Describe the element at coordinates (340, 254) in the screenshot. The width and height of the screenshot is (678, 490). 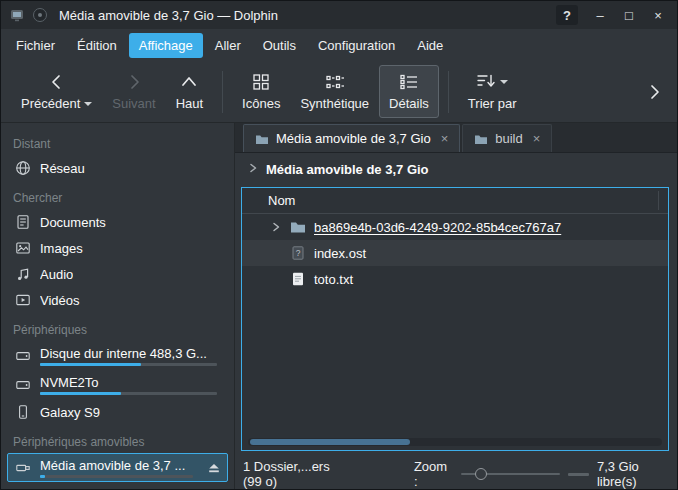
I see `file-name: index.ost` at that location.